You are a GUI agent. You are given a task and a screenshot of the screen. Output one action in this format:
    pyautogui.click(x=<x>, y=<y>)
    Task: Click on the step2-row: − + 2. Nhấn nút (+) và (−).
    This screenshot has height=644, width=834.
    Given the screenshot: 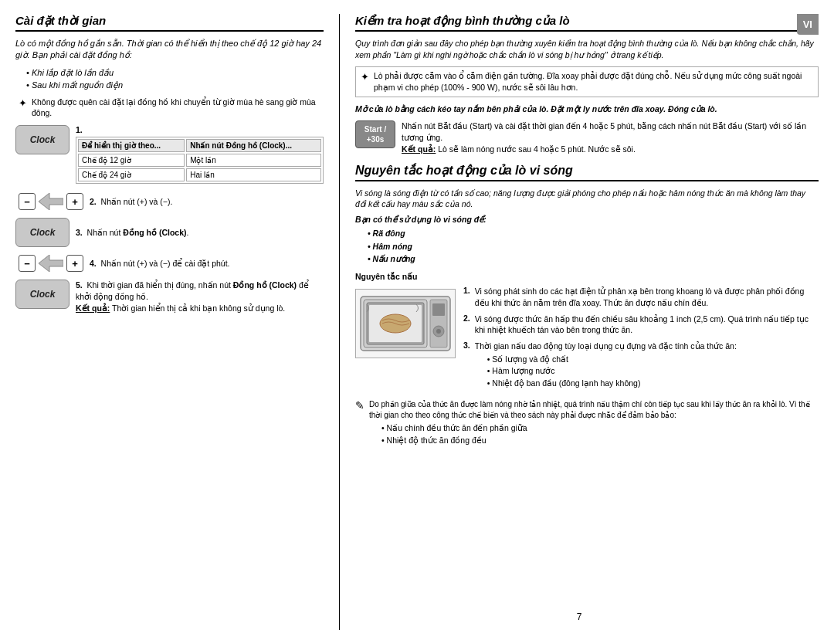 What is the action you would take?
    pyautogui.click(x=94, y=202)
    